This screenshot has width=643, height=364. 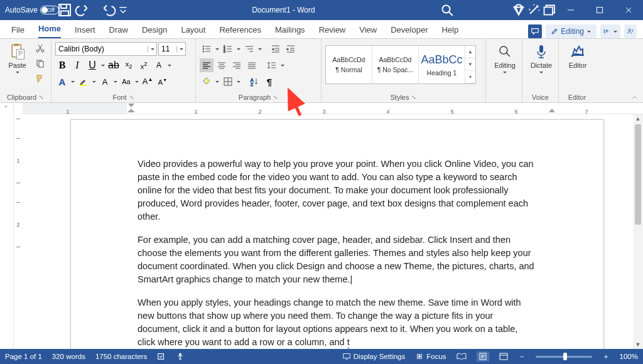 I want to click on clear-format-dropdown, so click(x=170, y=65).